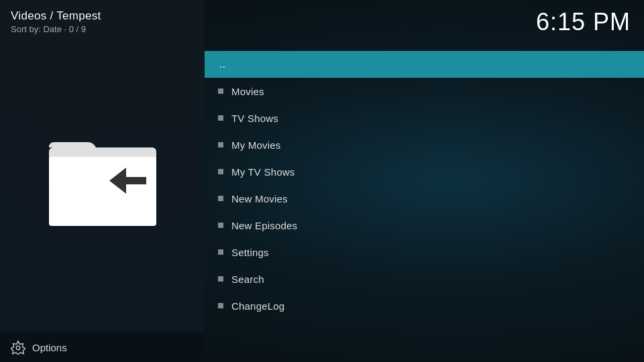 This screenshot has height=362, width=644. I want to click on item-label-movies: Movies, so click(248, 91).